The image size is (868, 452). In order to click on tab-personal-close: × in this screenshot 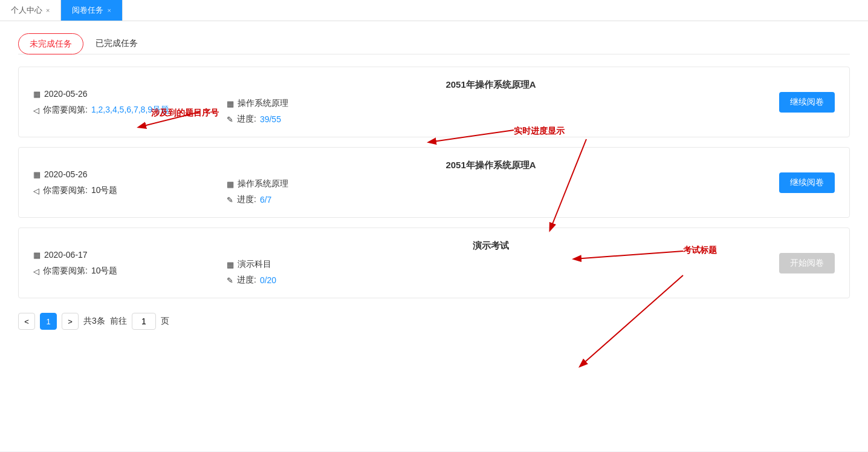, I will do `click(48, 10)`.